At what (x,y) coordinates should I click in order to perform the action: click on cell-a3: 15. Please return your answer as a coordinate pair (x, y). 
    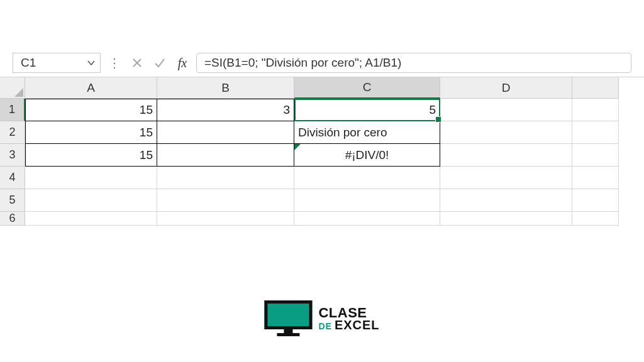
    Looking at the image, I should click on (91, 155).